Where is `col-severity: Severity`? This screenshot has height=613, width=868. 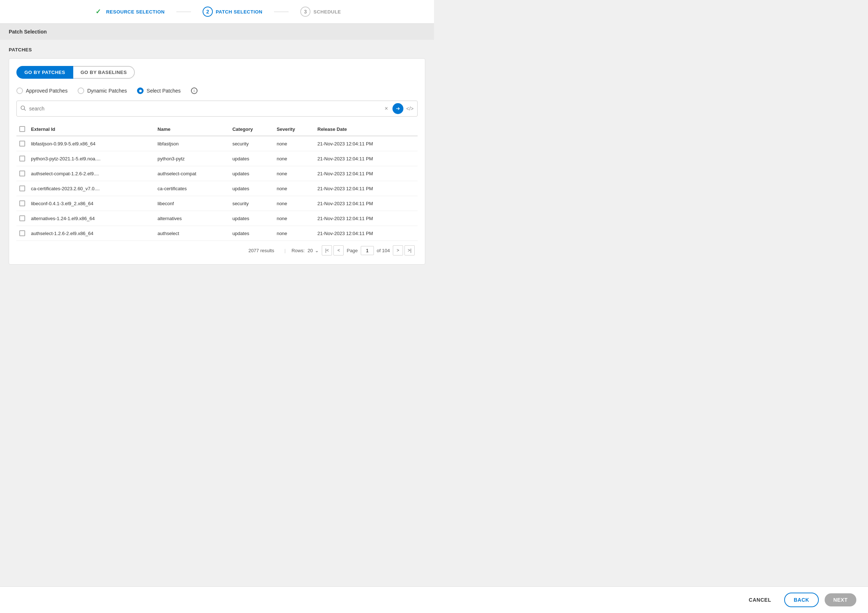 col-severity: Severity is located at coordinates (294, 129).